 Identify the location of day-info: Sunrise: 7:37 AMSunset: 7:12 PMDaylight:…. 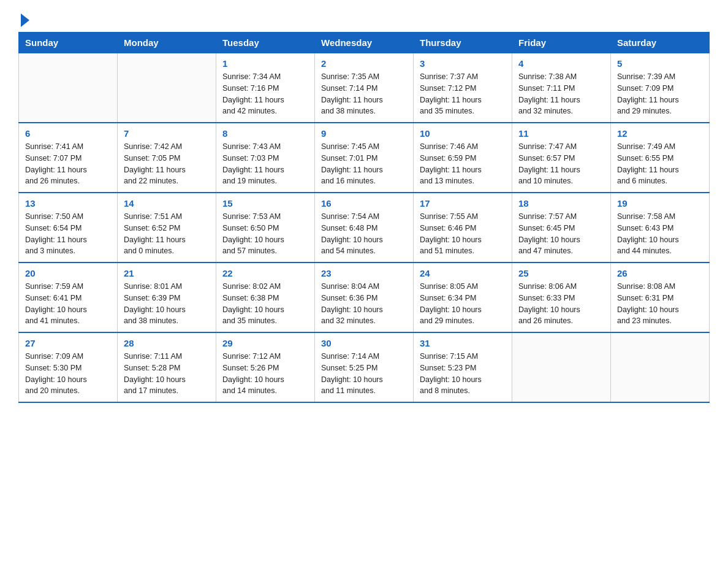
(463, 94).